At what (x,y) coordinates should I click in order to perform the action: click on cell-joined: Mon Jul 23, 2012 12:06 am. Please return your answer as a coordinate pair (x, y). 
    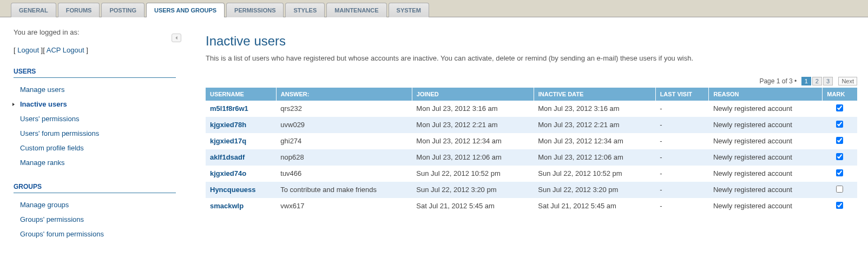
    Looking at the image, I should click on (473, 157).